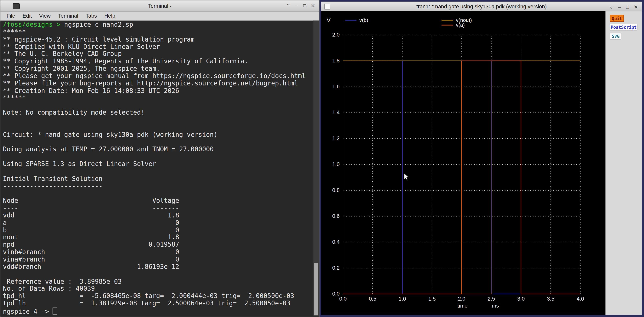 The height and width of the screenshot is (317, 644). What do you see at coordinates (482, 7) in the screenshot?
I see `plot-window-title: tran1: * nand gate using sky130a pdk (wo…` at bounding box center [482, 7].